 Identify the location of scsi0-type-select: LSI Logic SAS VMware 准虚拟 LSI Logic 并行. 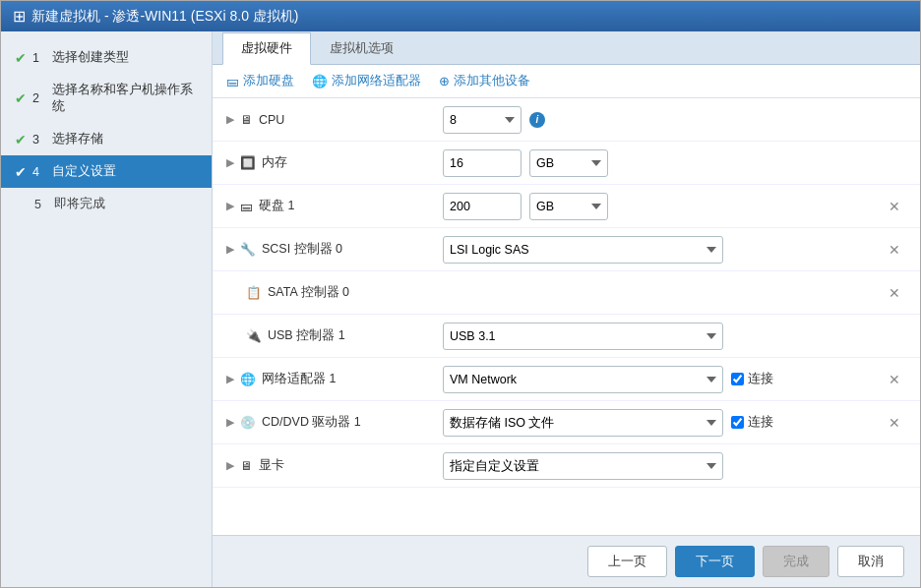
(583, 250).